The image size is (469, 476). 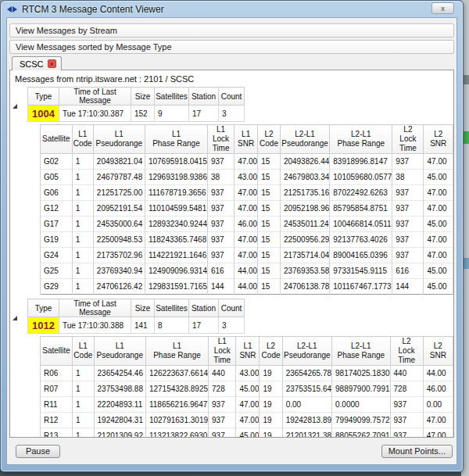 What do you see at coordinates (247, 405) in the screenshot?
I see `table-row: R11122204893.11118656216.964793747.00190…` at bounding box center [247, 405].